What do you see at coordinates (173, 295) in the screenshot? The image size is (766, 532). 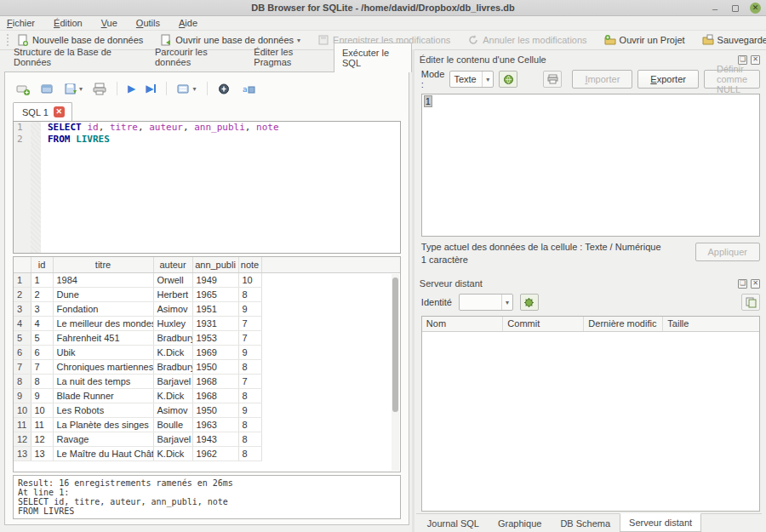 I see `table-cell: Herbert` at bounding box center [173, 295].